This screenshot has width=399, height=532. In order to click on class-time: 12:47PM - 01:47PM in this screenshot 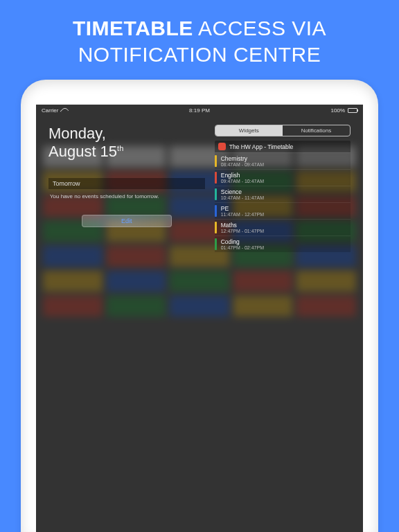, I will do `click(242, 231)`.